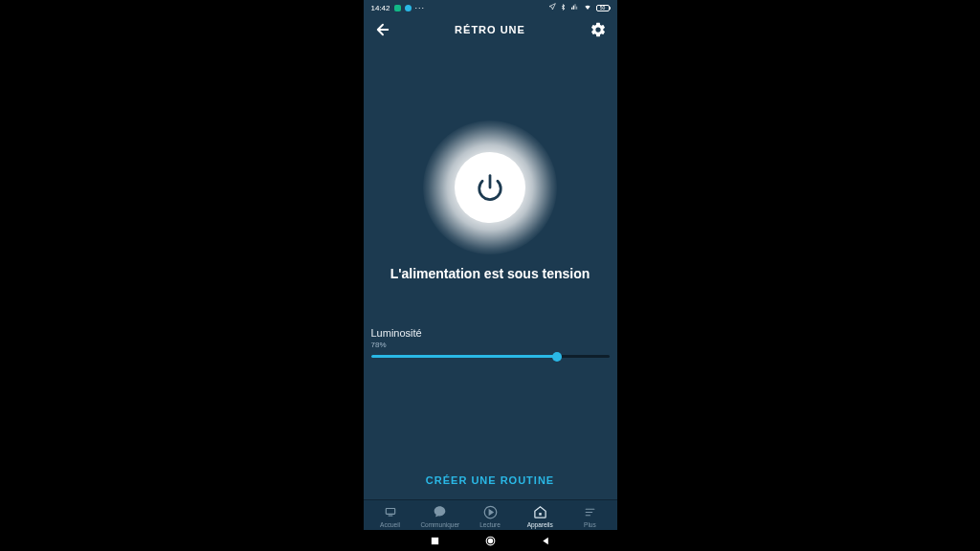 Image resolution: width=980 pixels, height=551 pixels. Describe the element at coordinates (490, 517) in the screenshot. I see `nav-play: Lecture` at that location.